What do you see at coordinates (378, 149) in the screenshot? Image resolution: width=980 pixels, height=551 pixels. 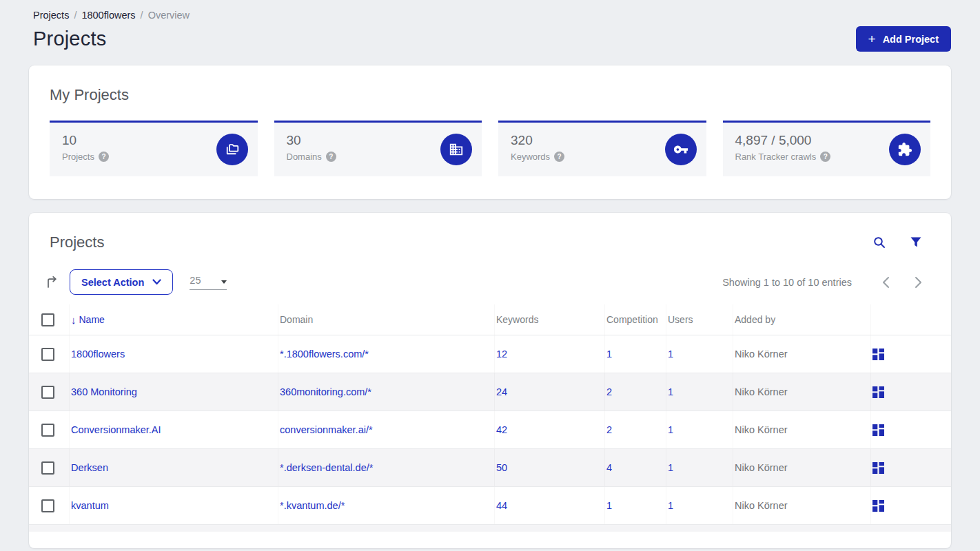 I see `stat-domains: 30 Domains ?` at bounding box center [378, 149].